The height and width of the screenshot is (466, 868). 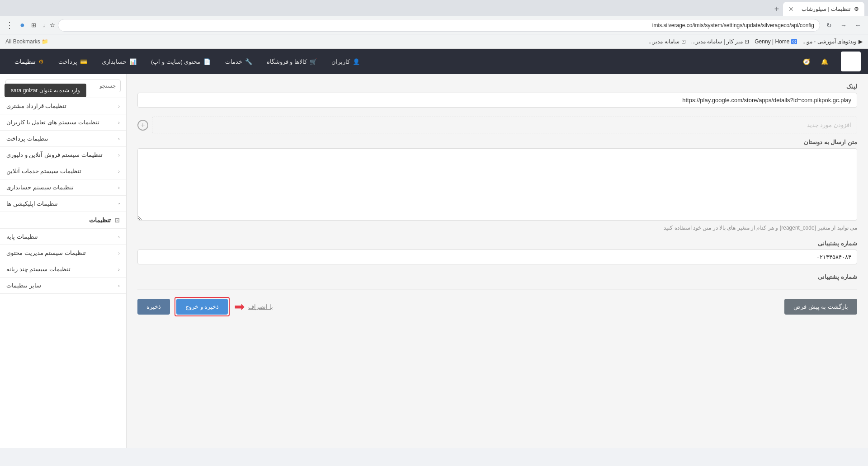 I want to click on add-item-button: +, so click(x=143, y=125).